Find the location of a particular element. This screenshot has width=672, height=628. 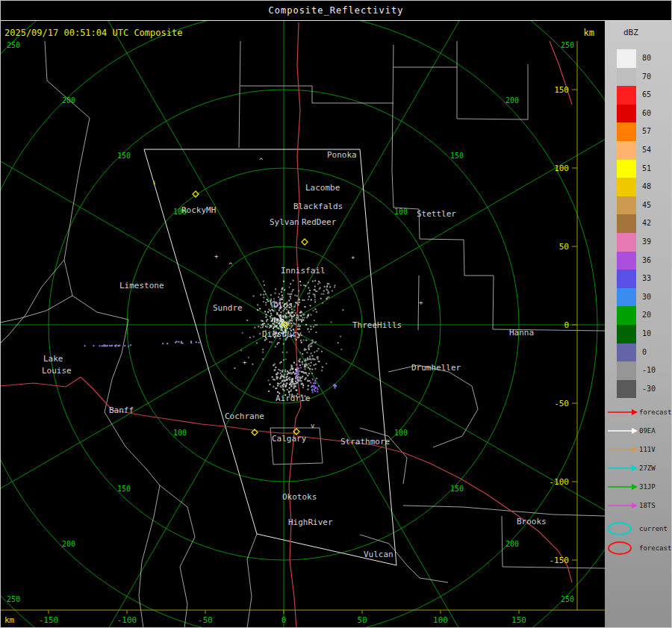

colorbar-value-label: 39 is located at coordinates (647, 242).